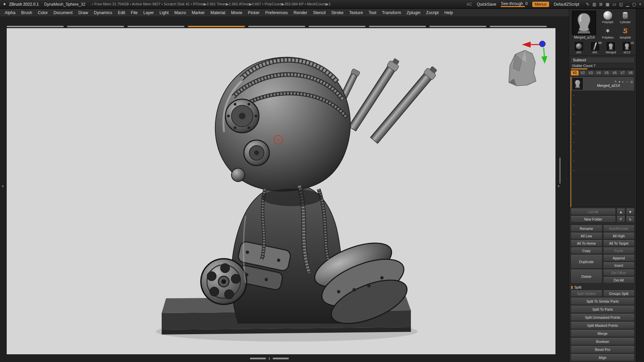 This screenshot has width=644, height=362. I want to click on menu-render: Render, so click(301, 13).